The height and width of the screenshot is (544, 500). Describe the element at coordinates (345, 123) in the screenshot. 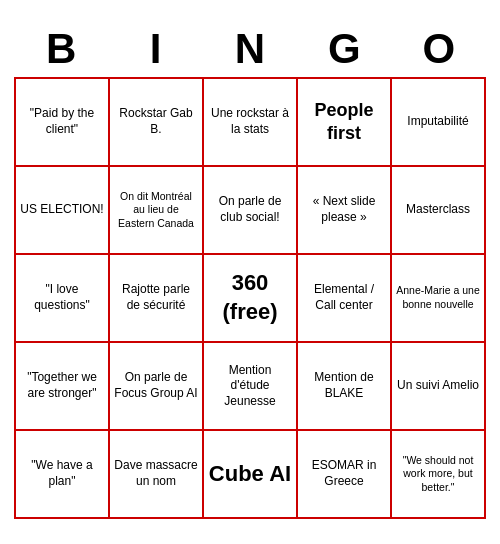

I see `bingo-cell-3: People first` at that location.